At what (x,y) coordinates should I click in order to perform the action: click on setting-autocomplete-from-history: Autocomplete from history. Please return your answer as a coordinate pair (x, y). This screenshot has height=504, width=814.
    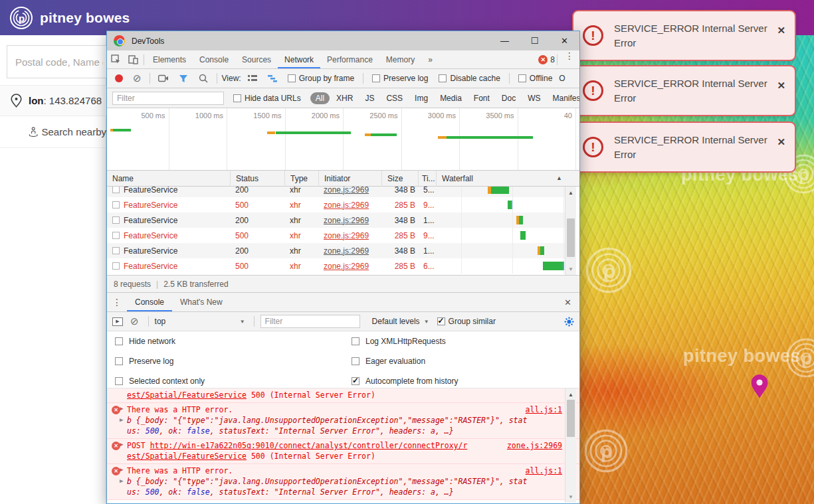
    Looking at the image, I should click on (405, 381).